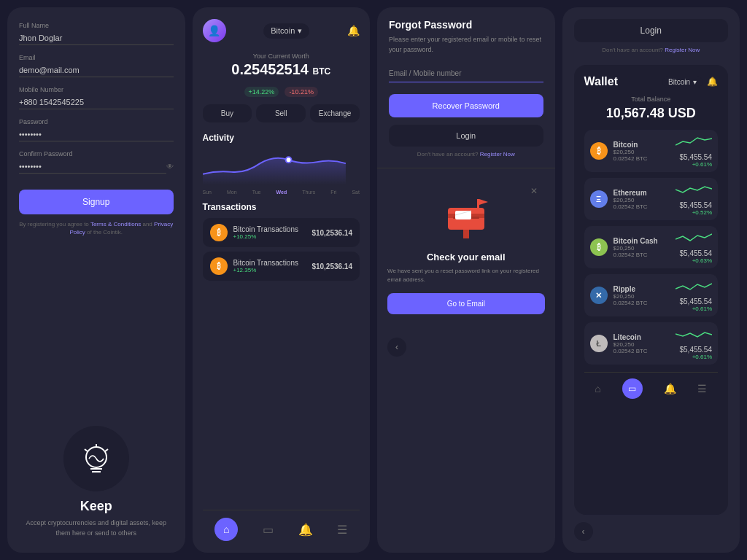  I want to click on btc-value: $5,455.54, so click(694, 158).